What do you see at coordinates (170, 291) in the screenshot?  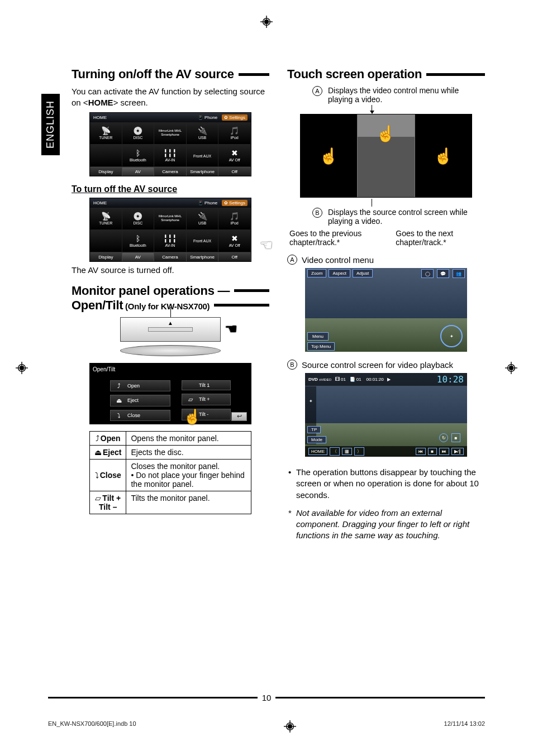 I see `heading-panel-ops: Monitor panel operations —` at bounding box center [170, 291].